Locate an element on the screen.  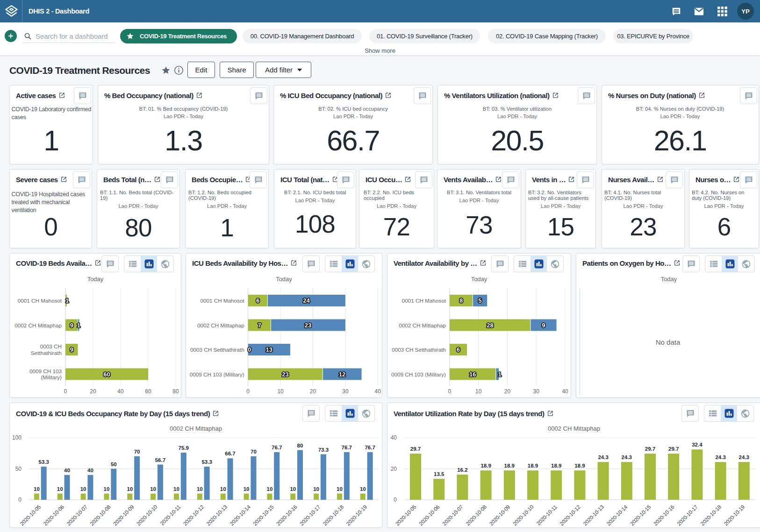
svg-text: 66.7 is located at coordinates (230, 454).